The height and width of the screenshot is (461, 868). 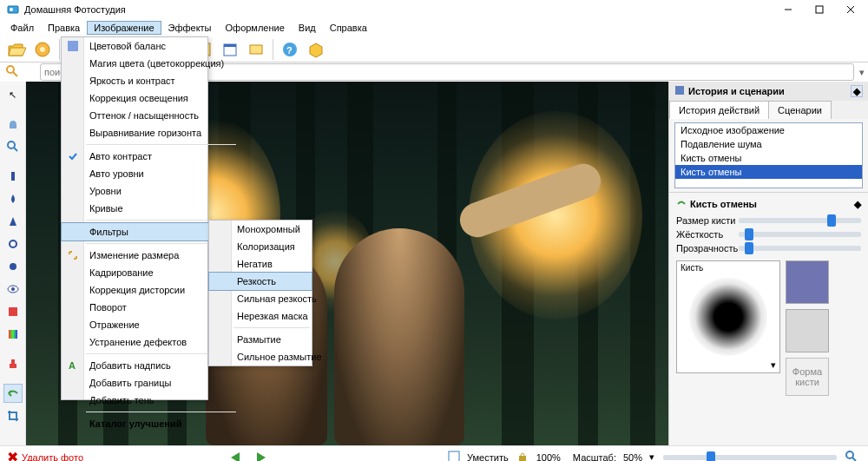 What do you see at coordinates (13, 199) in the screenshot?
I see `drop-tool` at bounding box center [13, 199].